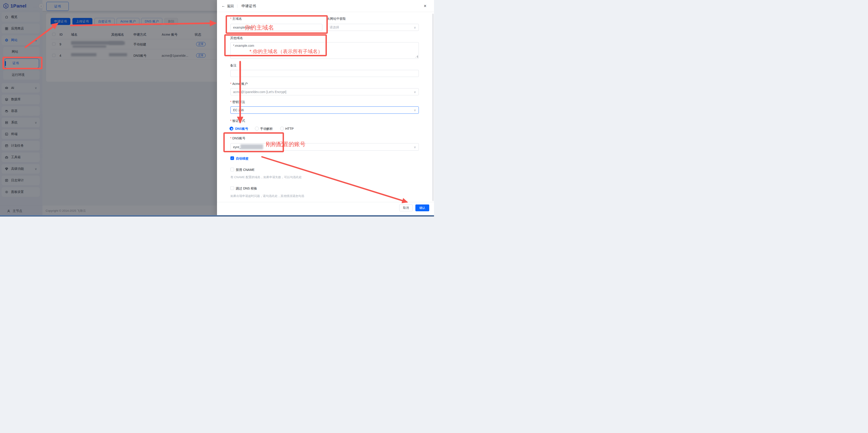  I want to click on button-label: 取消, so click(406, 208).